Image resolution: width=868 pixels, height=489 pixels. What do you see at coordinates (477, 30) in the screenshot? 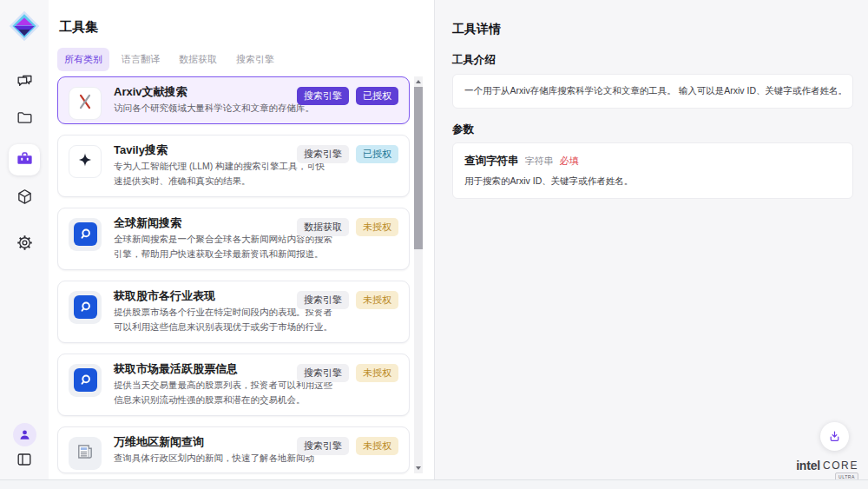
I see `detail-title: 工具详情` at bounding box center [477, 30].